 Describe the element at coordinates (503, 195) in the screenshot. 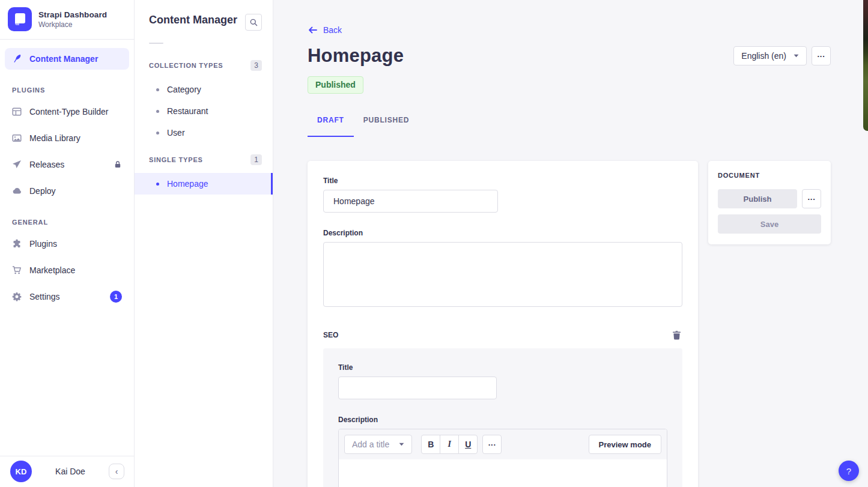

I see `title-field: Title` at that location.